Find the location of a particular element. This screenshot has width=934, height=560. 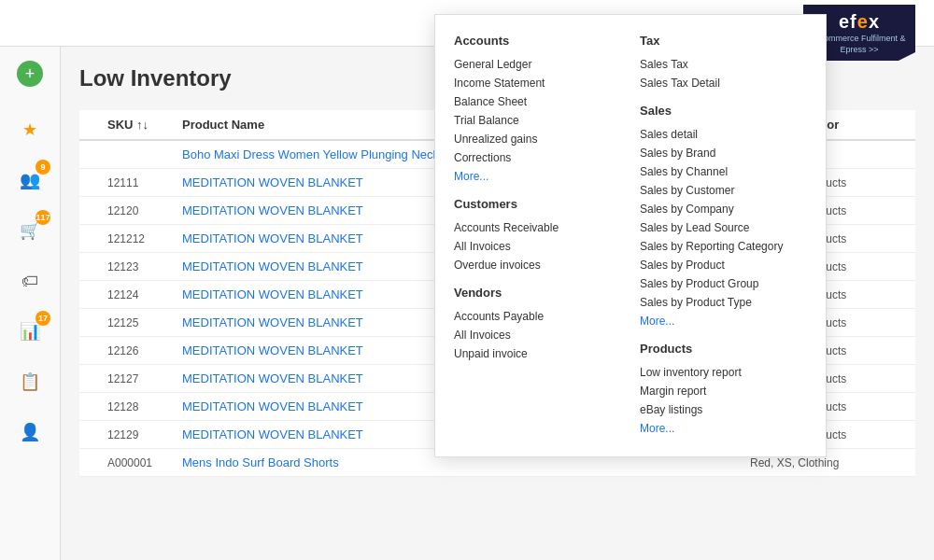

product-name-link: Mens Indo Surf Board Shorts is located at coordinates (261, 463).